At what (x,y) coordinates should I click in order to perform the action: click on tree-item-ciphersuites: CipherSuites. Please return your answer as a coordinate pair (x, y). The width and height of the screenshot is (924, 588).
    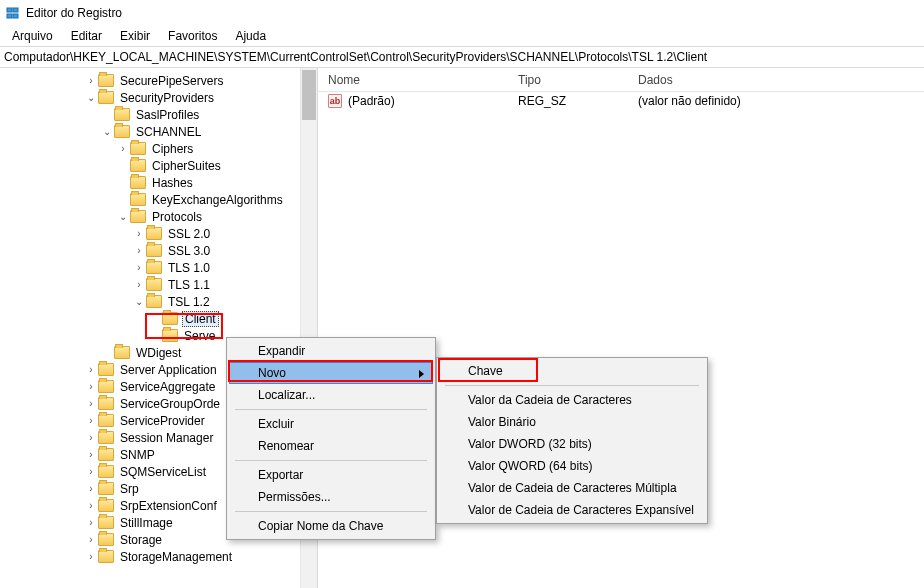
    Looking at the image, I should click on (158, 166).